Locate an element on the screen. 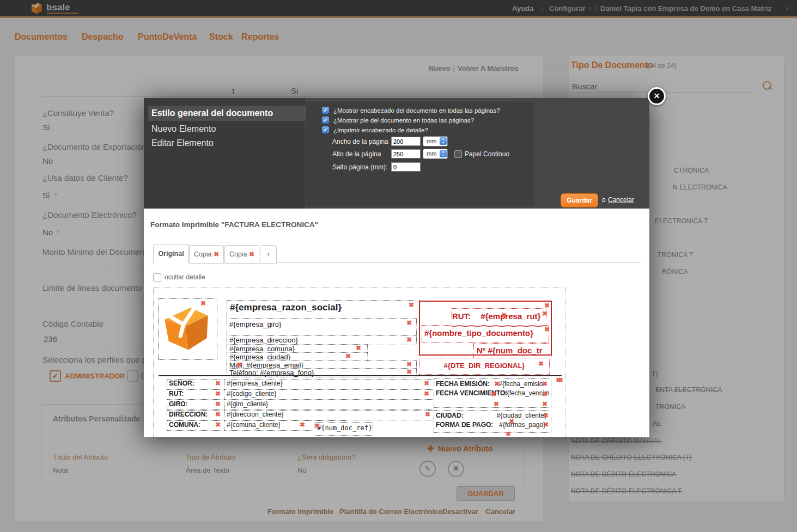 Image resolution: width=797 pixels, height=532 pixels. modal-cancelar-link: Cancelar is located at coordinates (621, 200).